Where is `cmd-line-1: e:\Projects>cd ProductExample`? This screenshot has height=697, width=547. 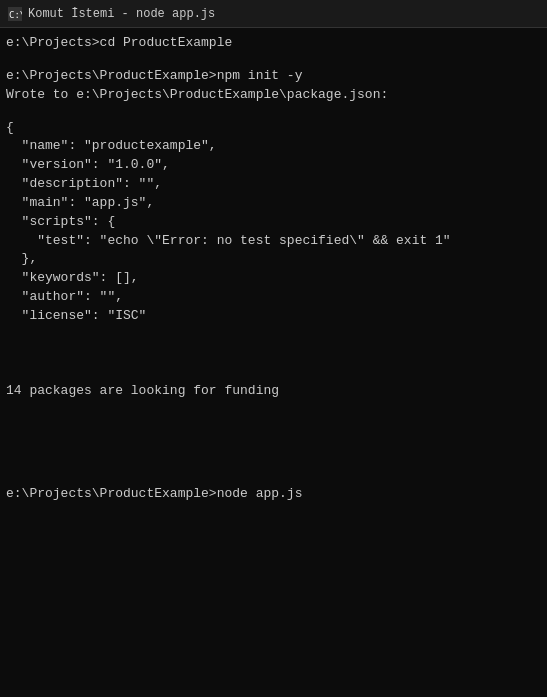 cmd-line-1: e:\Projects>cd ProductExample is located at coordinates (274, 44).